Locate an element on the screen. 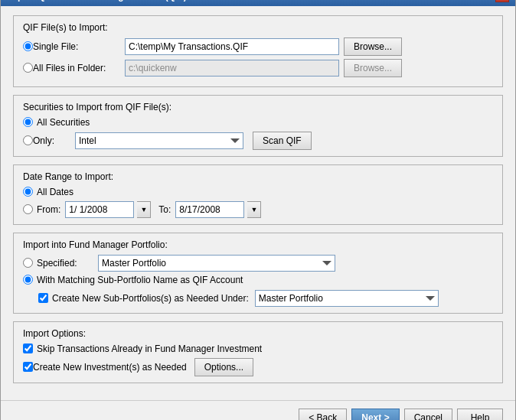 This screenshot has height=420, width=516. create-row: Create New Sub-Portfolios(s) as Needed U… is located at coordinates (266, 298).